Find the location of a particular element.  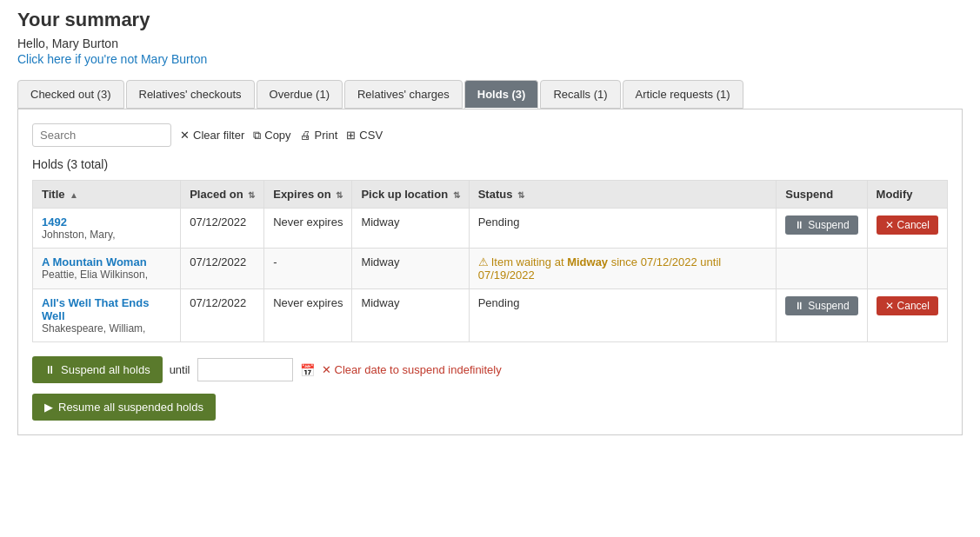

panel-subtitle: Holds (3 total) is located at coordinates (490, 164).